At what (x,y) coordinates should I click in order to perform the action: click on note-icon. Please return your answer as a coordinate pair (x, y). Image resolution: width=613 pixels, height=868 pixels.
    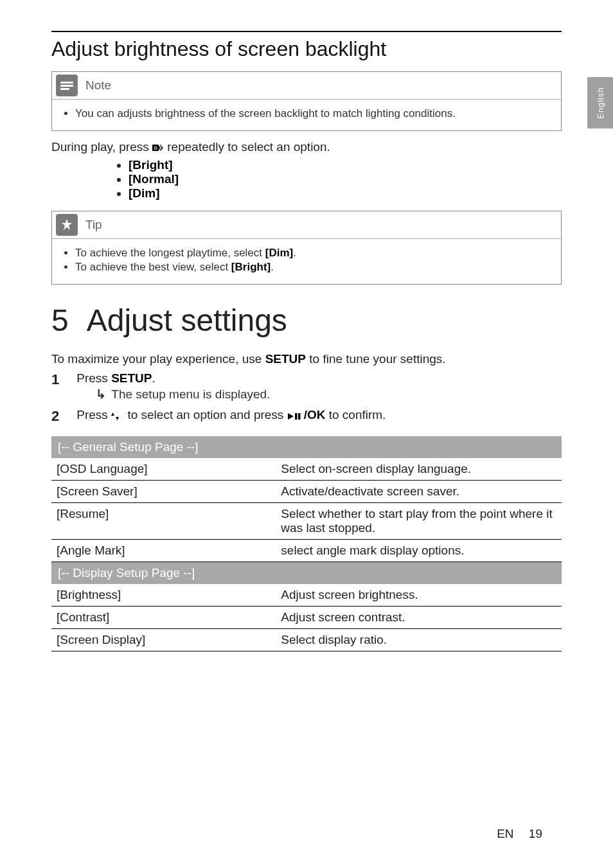
    Looking at the image, I should click on (67, 85).